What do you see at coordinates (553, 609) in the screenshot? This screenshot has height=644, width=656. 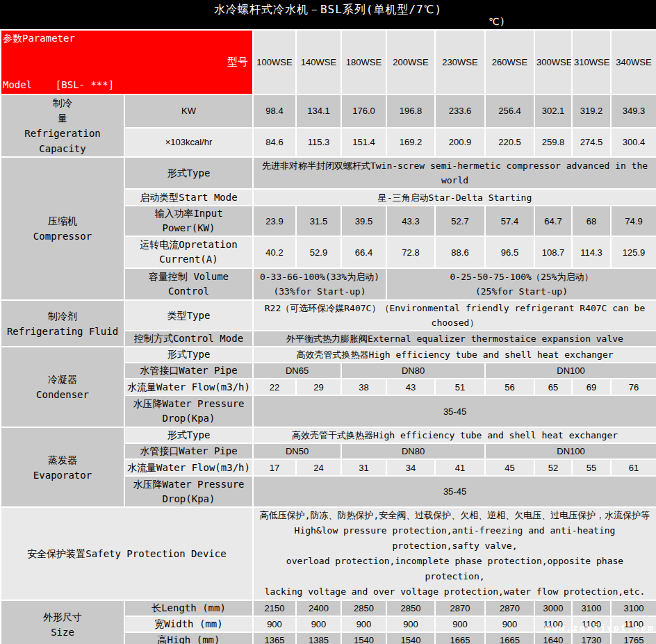 I see `value-cell: 3000` at bounding box center [553, 609].